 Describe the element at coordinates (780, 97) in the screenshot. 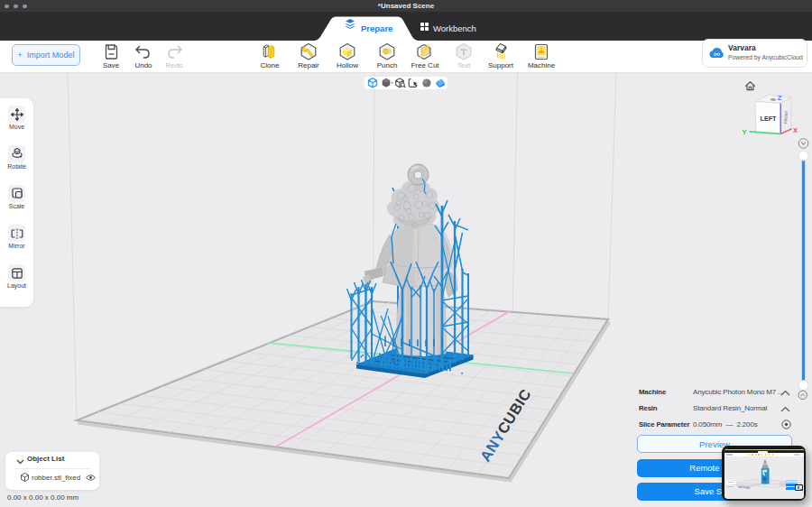

I see `svg-text: Z` at that location.